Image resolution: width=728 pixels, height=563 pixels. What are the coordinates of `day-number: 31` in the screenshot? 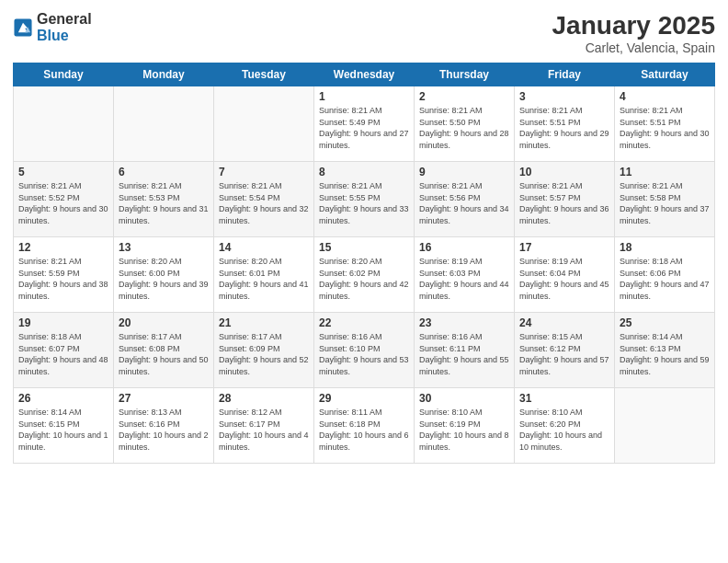 It's located at (564, 398).